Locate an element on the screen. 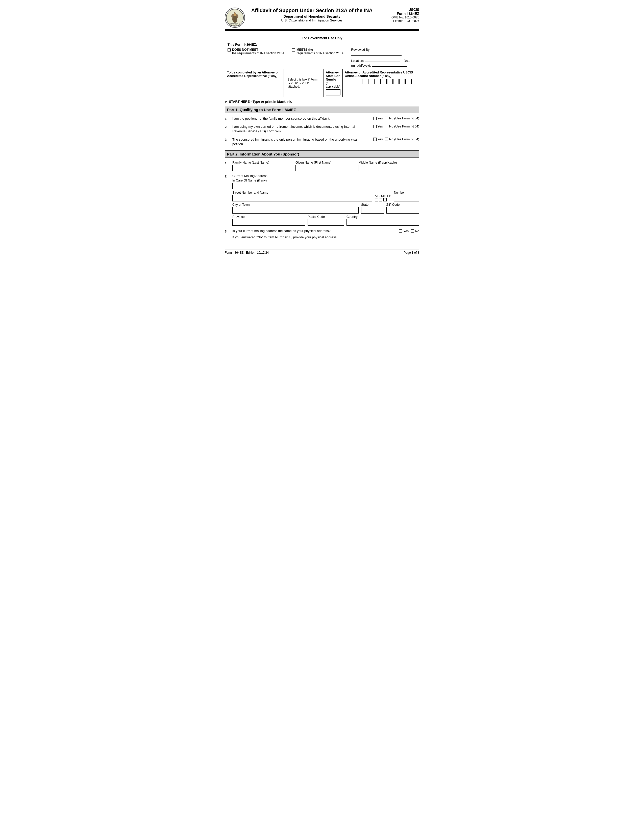 The height and width of the screenshot is (833, 644). item2-text: I am using my own earned or retirement i… is located at coordinates (295, 129).